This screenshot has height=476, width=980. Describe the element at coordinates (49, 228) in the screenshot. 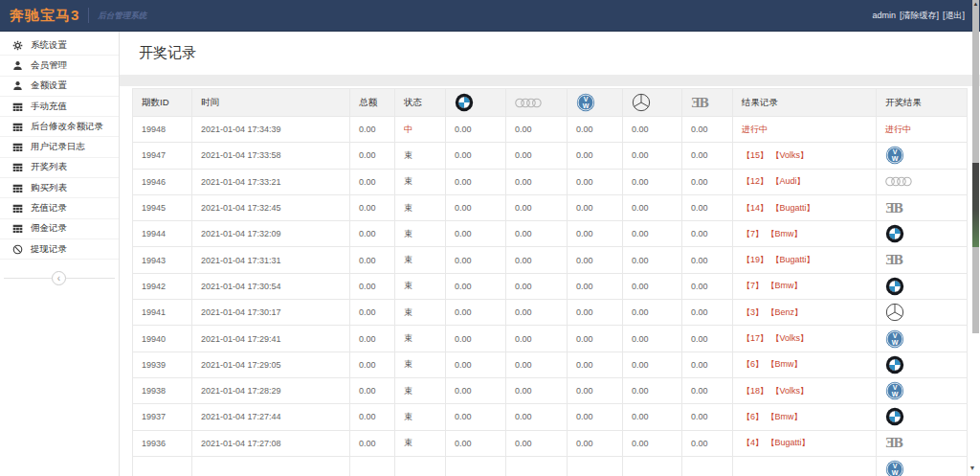

I see `sidebar-item-label: 佣金记录` at that location.